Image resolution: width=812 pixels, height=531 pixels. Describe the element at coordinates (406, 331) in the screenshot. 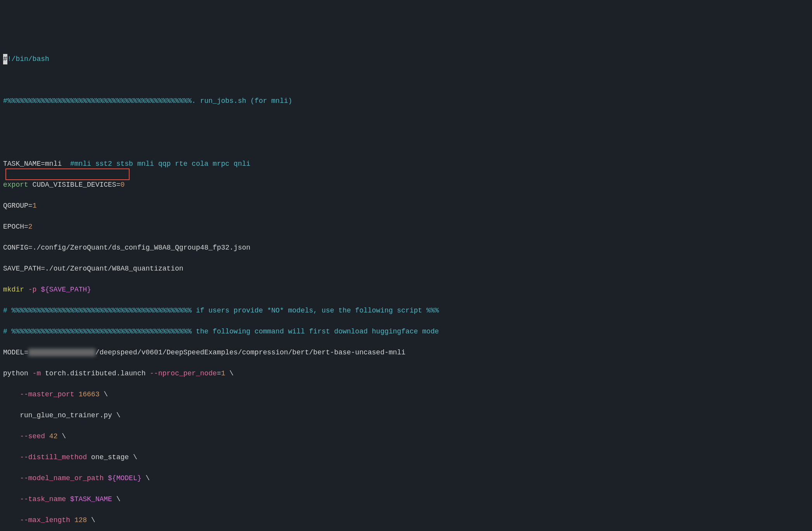

I see `code-line-comment-download: # %%%%%%%%%%%%%%%%%%%%%%%%%%%%%%%%%%%%%%…` at that location.